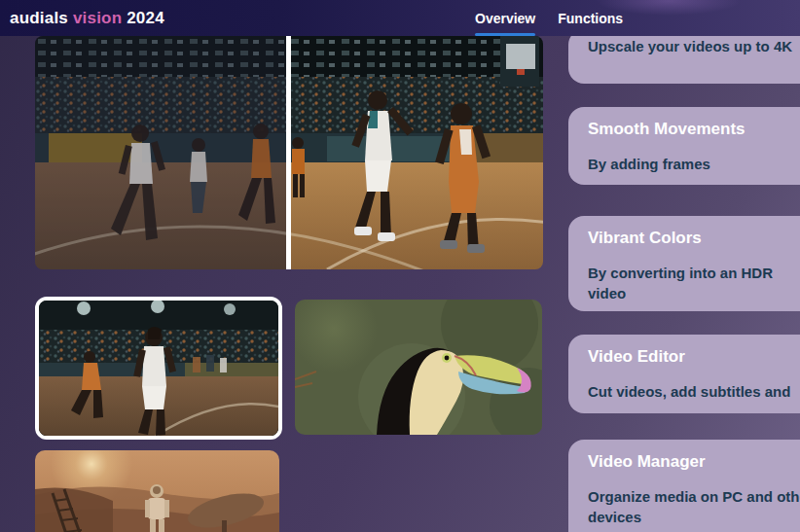 The image size is (800, 532). What do you see at coordinates (146, 18) in the screenshot?
I see `logo-year: 2024` at bounding box center [146, 18].